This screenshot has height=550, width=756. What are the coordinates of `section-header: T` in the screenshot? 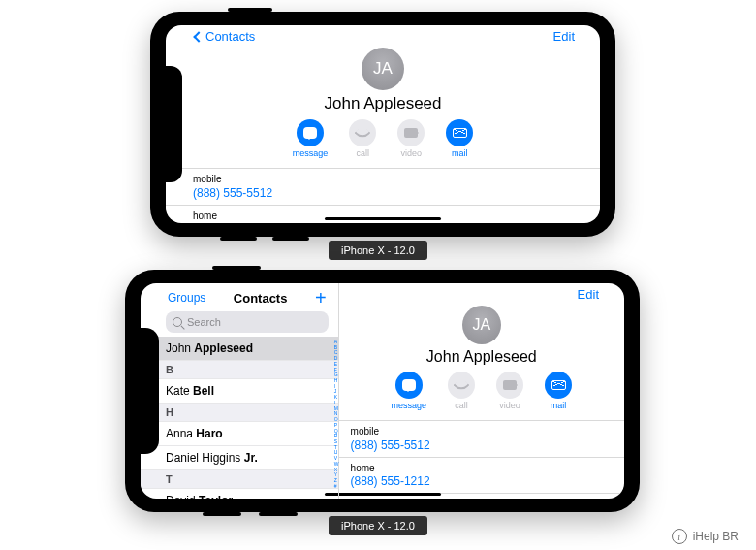 It's located at (239, 479).